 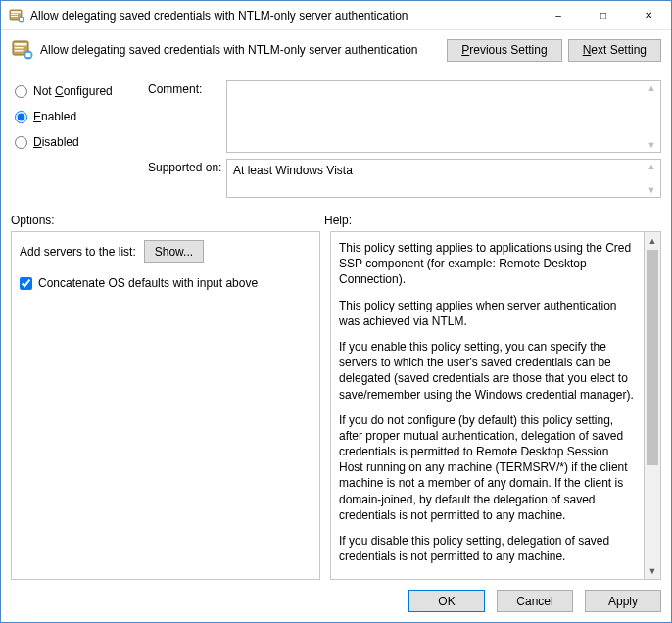 What do you see at coordinates (336, 48) in the screenshot?
I see `header: Allow delegating saved credentials with …` at bounding box center [336, 48].